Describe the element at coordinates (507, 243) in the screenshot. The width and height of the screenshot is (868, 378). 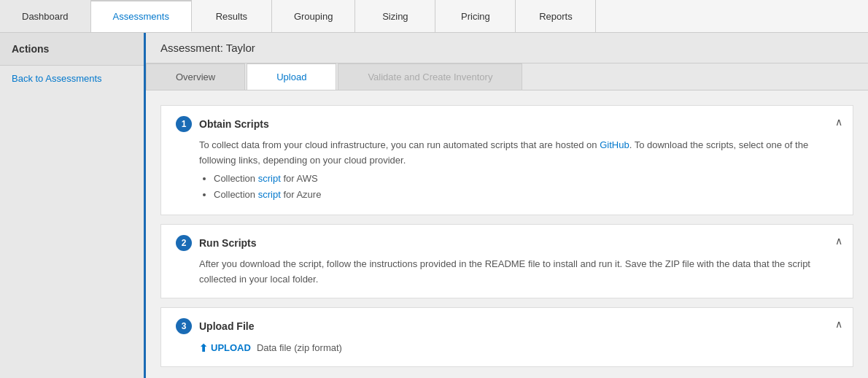
I see `section-run-scripts-header: 2 Run Scripts` at that location.